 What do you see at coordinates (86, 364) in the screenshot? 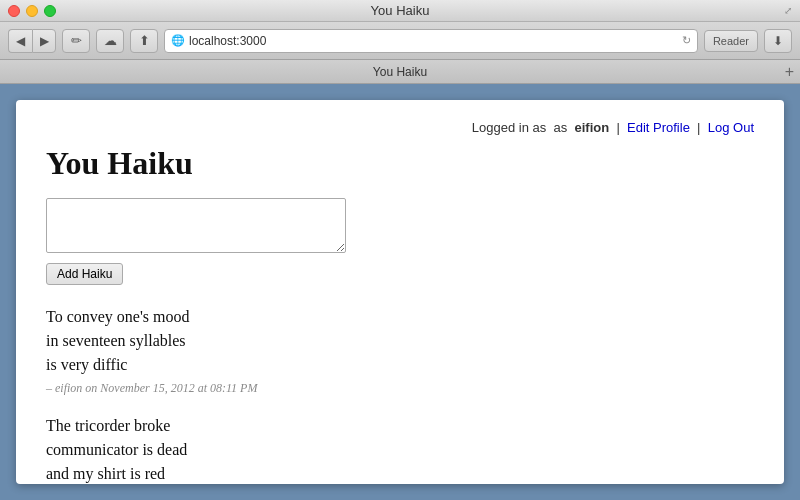
I see `haiku-1-line3: is very diffic` at bounding box center [86, 364].